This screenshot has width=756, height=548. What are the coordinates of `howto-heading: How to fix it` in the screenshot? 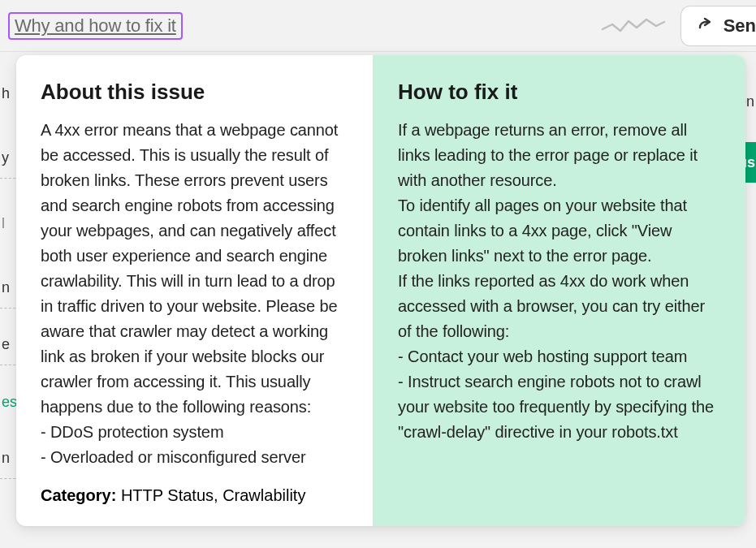 It's located at (559, 93).